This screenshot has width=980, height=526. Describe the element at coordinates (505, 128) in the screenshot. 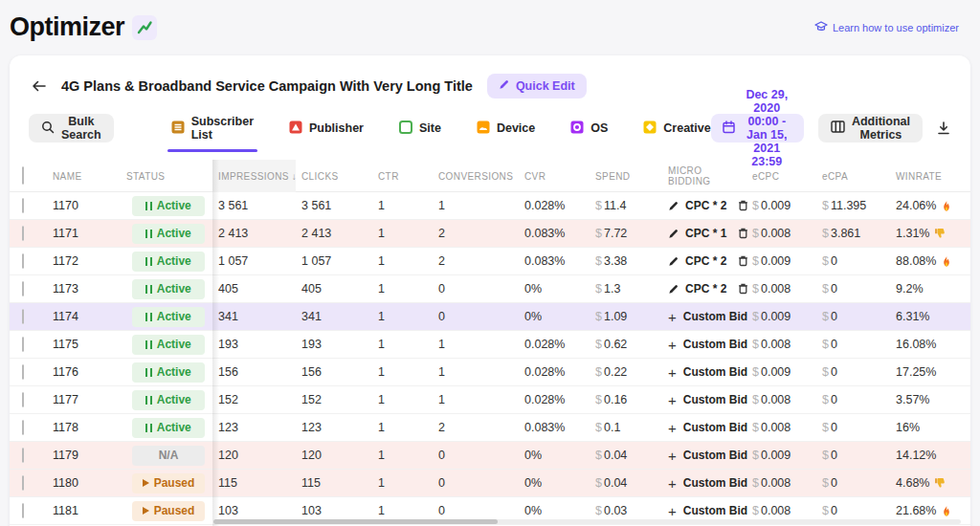

I see `tab-device: Device` at that location.